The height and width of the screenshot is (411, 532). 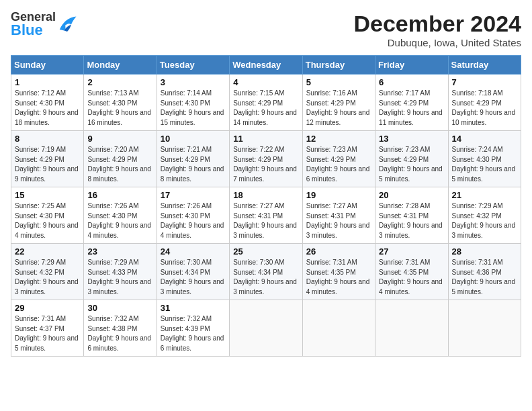 I want to click on day-number: 17, so click(x=193, y=195).